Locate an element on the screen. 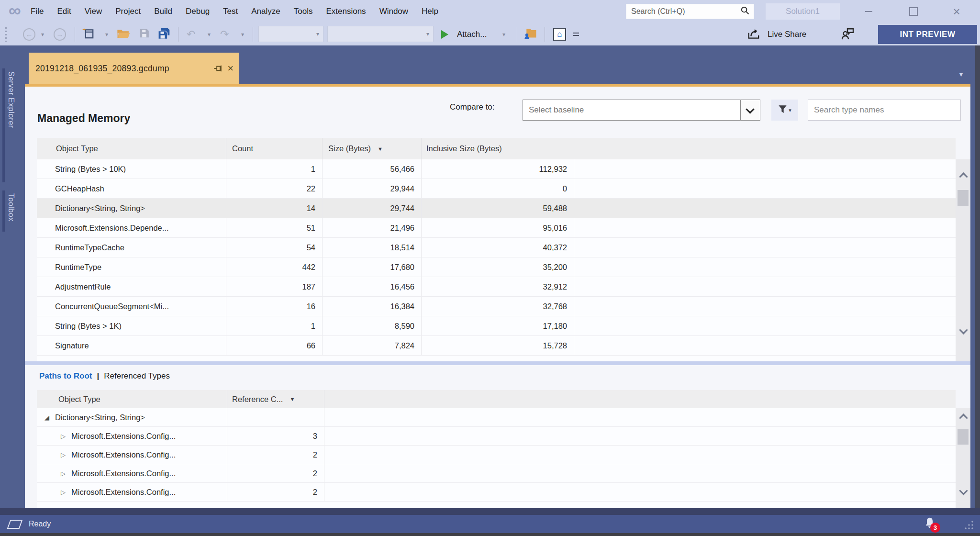 The width and height of the screenshot is (980, 536). attach-label: Attach... is located at coordinates (472, 34).